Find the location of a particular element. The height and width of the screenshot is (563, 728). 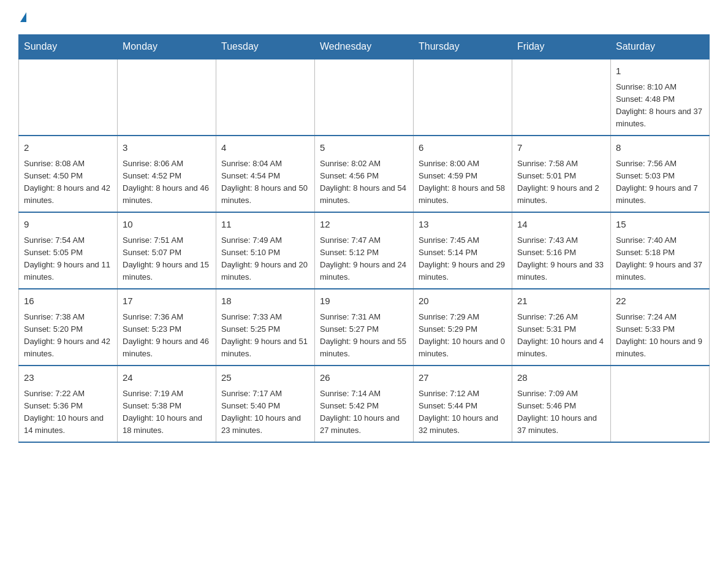

calendar-header-wednesday: Wednesday is located at coordinates (364, 47).